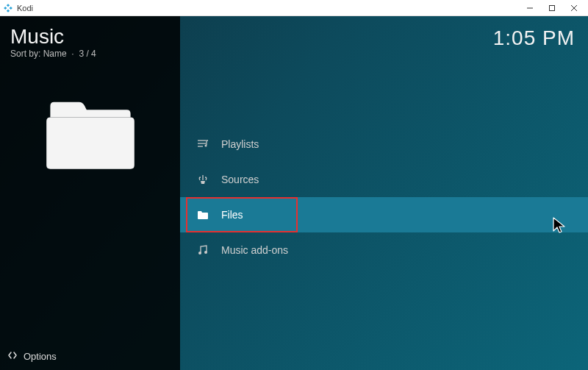 This screenshot has width=588, height=370. Describe the element at coordinates (8, 8) in the screenshot. I see `kodi-icon` at that location.